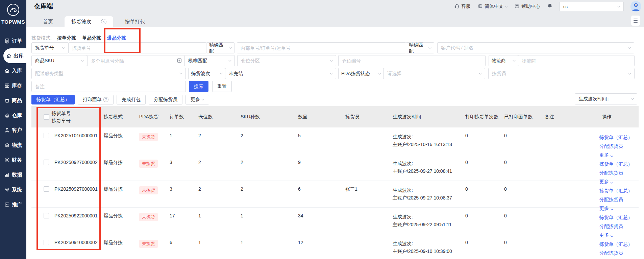 The height and width of the screenshot is (259, 644). I want to click on table-header: 拣货单号拣货车号 拣货模式 PDA拣货 订单数 仓位数 SKU种数 数量 拣货员…, so click(335, 117).